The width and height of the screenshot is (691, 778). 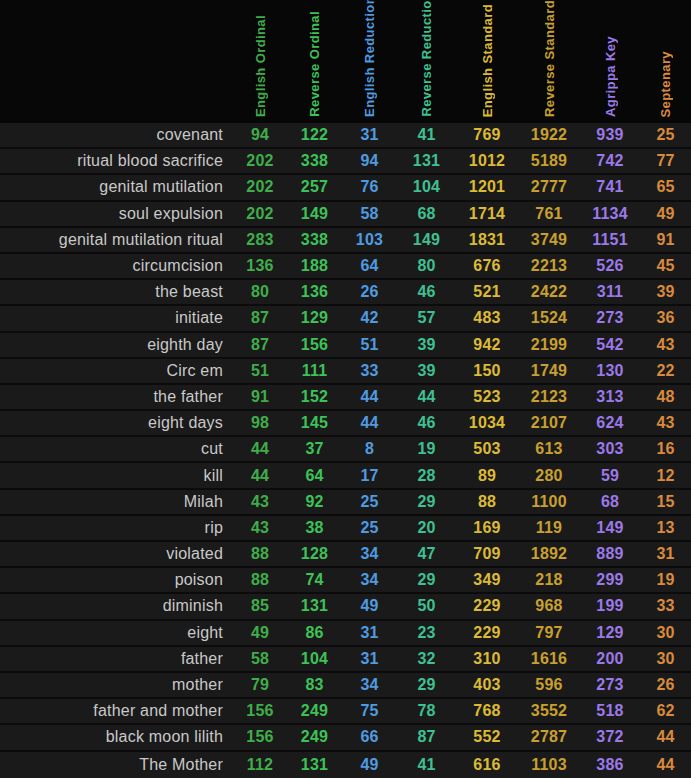 What do you see at coordinates (487, 161) in the screenshot?
I see `value-cell-english-standard: 1012` at bounding box center [487, 161].